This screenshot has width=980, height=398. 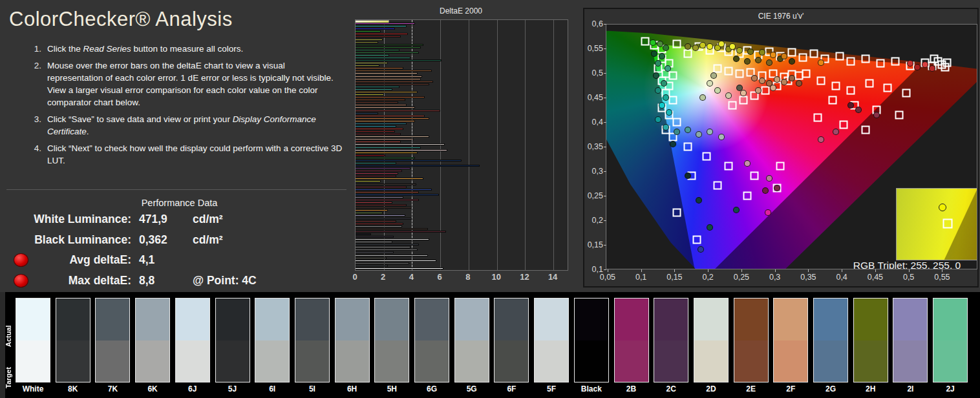 What do you see at coordinates (910, 340) in the screenshot?
I see `swatch-2I` at bounding box center [910, 340].